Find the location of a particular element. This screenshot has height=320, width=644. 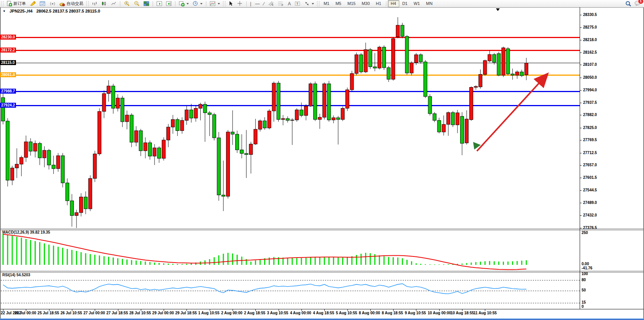

date-axis-label: 29 Jul 00:00 is located at coordinates (163, 313).